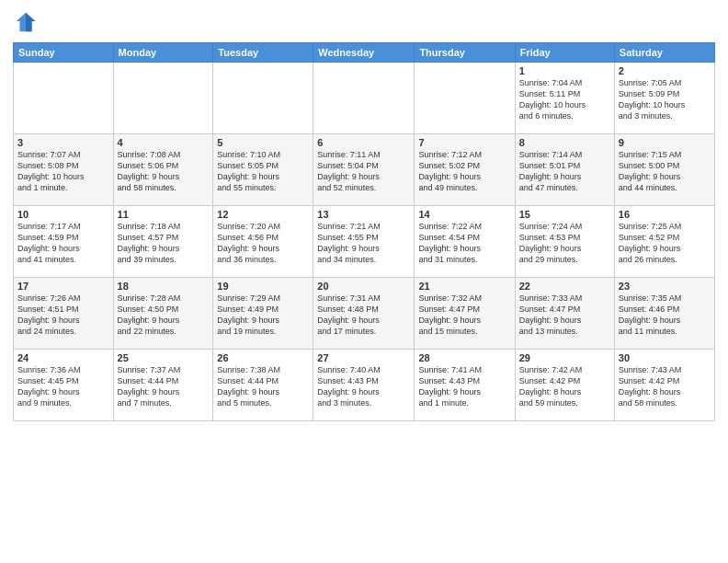  I want to click on day-info: Sunrise: 7:07 AM Sunset: 5:08 PM Dayligh…, so click(63, 171).